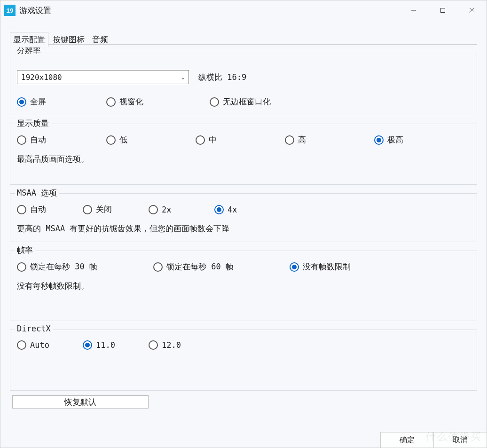 This screenshot has height=448, width=487. I want to click on tab-display: 显示配置, so click(29, 39).